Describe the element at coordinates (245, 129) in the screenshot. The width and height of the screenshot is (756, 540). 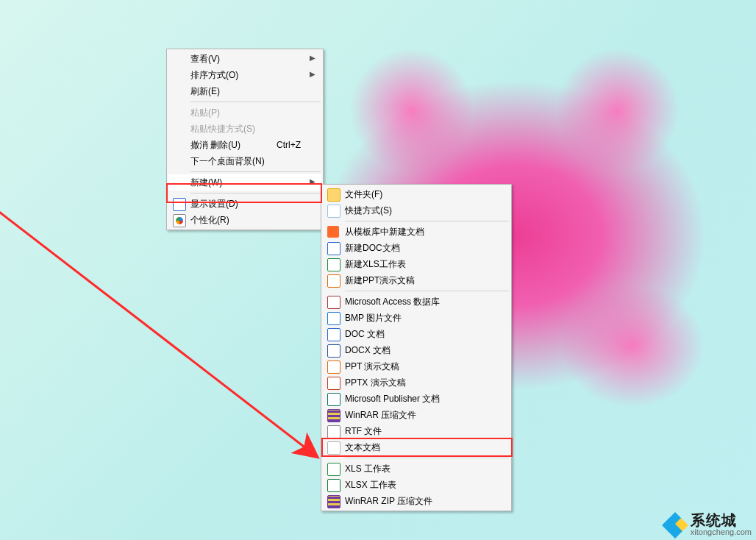
I see `context-menu-item-5: 粘贴快捷方式(S)` at that location.